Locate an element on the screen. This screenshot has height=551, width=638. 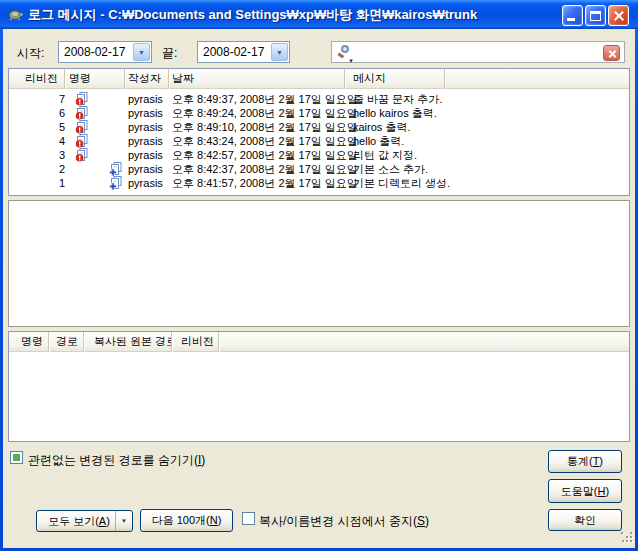
statistics-button: 통계(T) is located at coordinates (585, 462).